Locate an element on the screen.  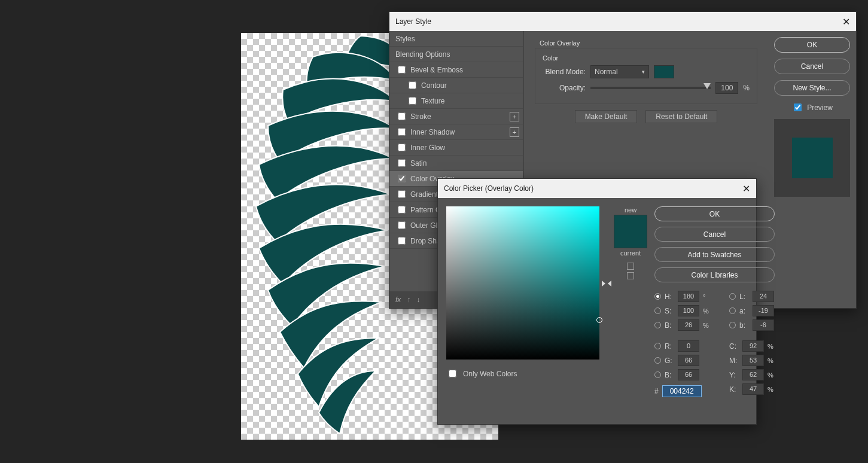
slider-knob-icon is located at coordinates (707, 86).